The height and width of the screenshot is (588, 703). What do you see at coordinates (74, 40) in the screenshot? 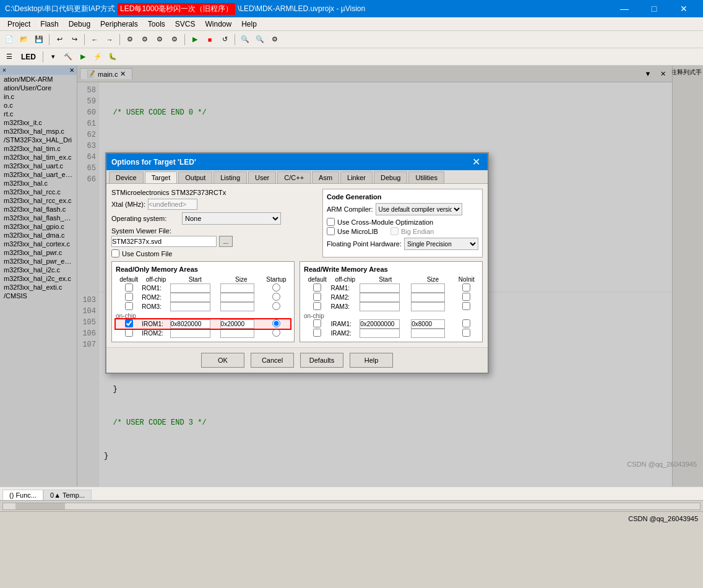
I see `redo-btn: ↪` at bounding box center [74, 40].